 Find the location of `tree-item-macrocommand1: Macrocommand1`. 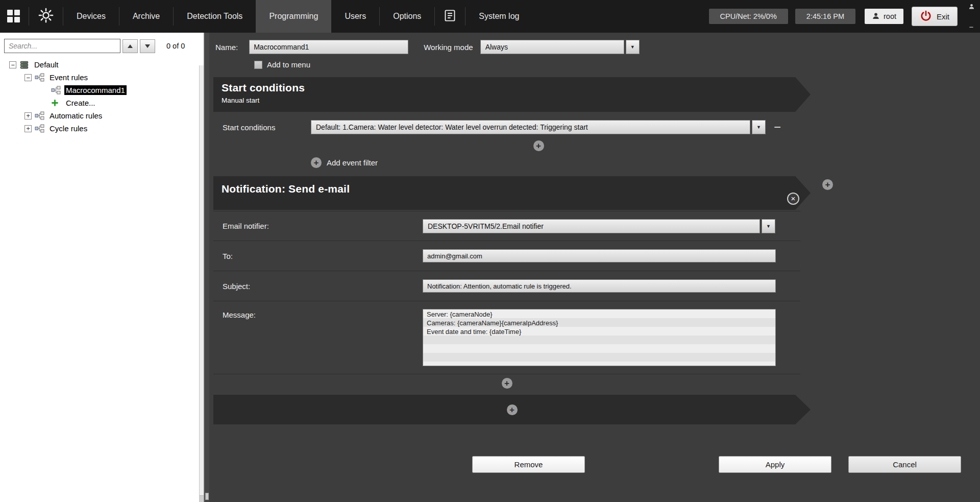

tree-item-macrocommand1: Macrocommand1 is located at coordinates (102, 90).